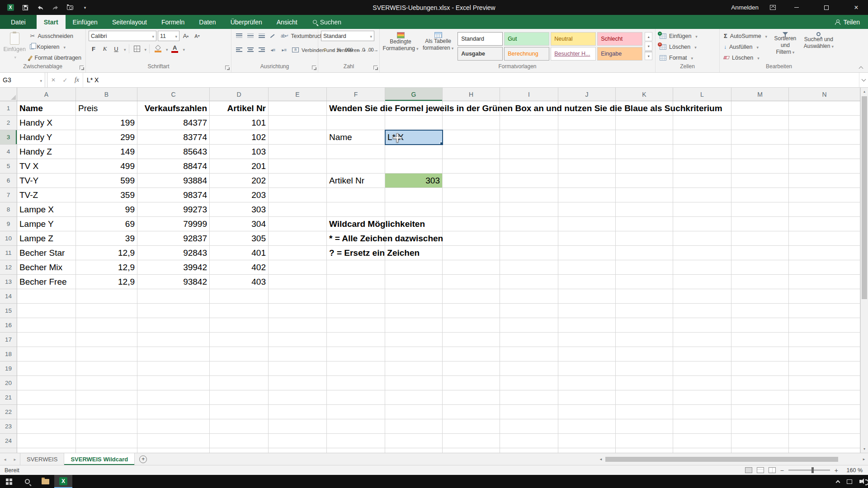  Describe the element at coordinates (471, 94) in the screenshot. I see `column-header-H: H` at that location.